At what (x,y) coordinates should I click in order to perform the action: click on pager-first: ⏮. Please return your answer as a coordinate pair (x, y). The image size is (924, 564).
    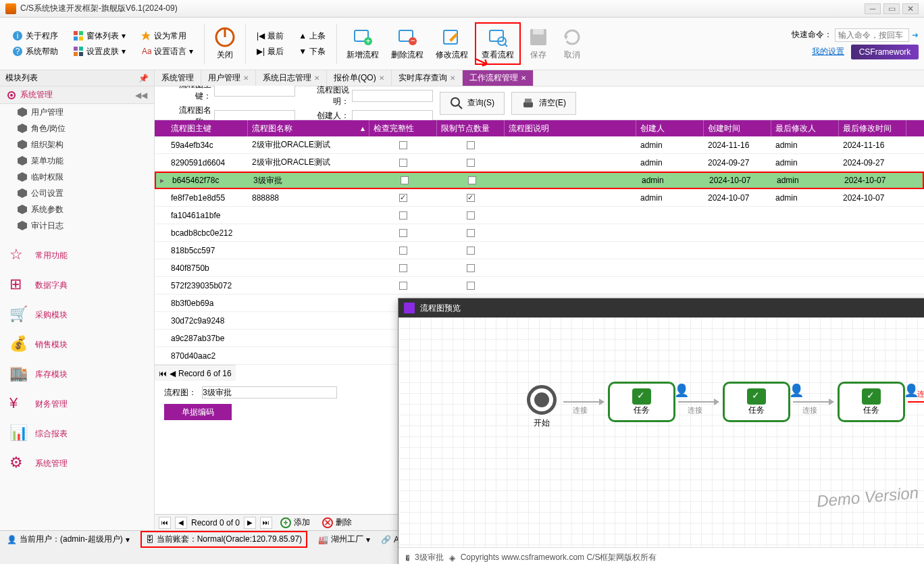
    Looking at the image, I should click on (163, 374).